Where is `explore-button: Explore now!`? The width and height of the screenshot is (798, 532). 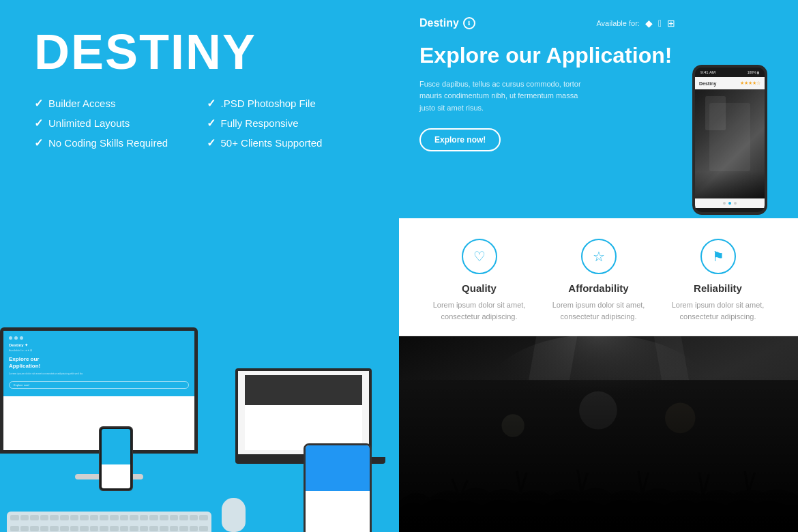 explore-button: Explore now! is located at coordinates (460, 140).